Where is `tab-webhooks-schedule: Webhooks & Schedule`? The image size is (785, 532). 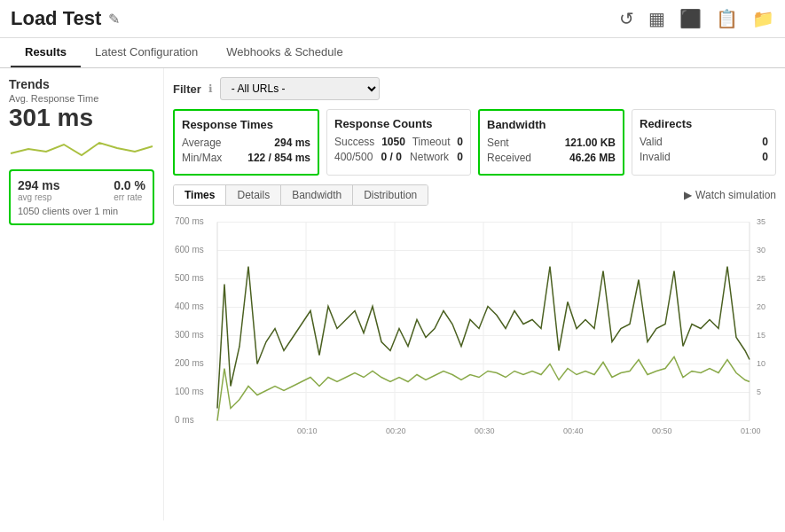 tab-webhooks-schedule: Webhooks & Schedule is located at coordinates (284, 53).